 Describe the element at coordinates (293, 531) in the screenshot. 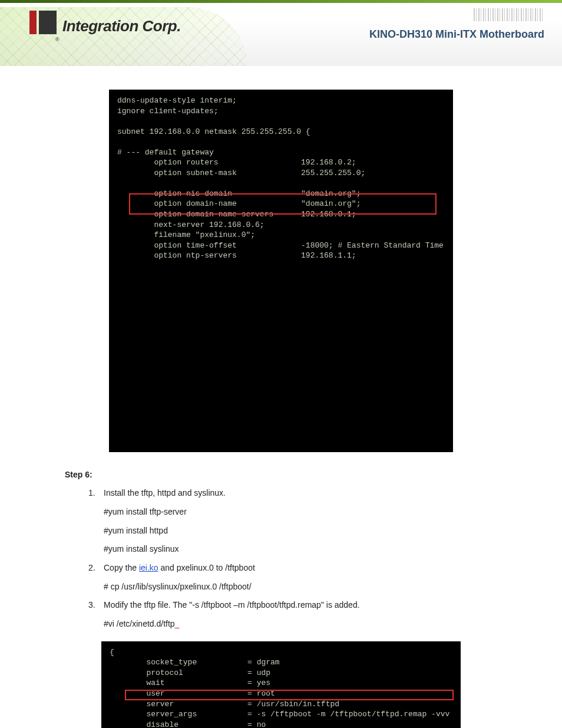

I see `substep-row: #yum install httpd` at that location.